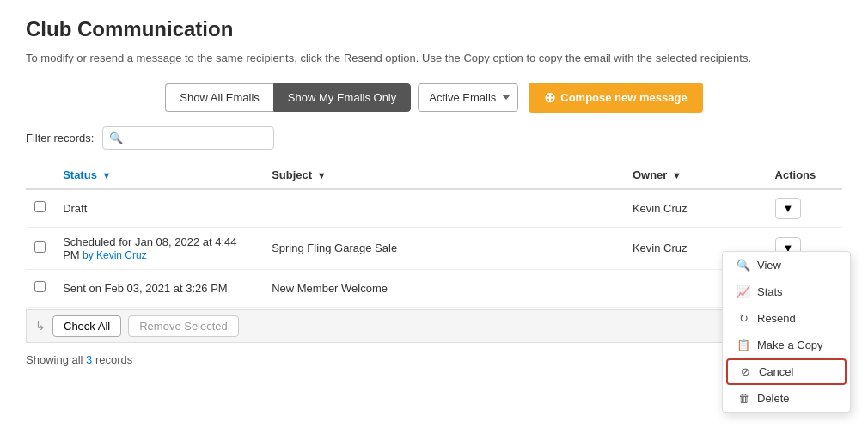 The image size is (868, 434). I want to click on bottom-bar: ↳ Check All Remove Selected, so click(434, 327).